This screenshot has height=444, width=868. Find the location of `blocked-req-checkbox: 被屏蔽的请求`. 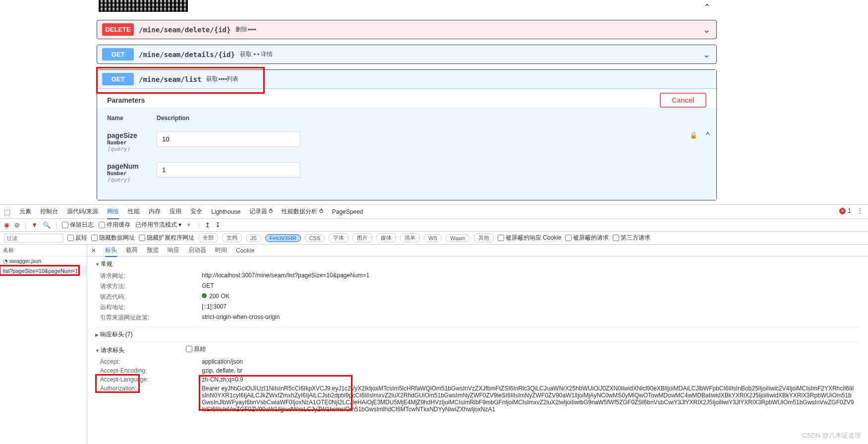

blocked-req-checkbox: 被屏蔽的请求 is located at coordinates (587, 238).